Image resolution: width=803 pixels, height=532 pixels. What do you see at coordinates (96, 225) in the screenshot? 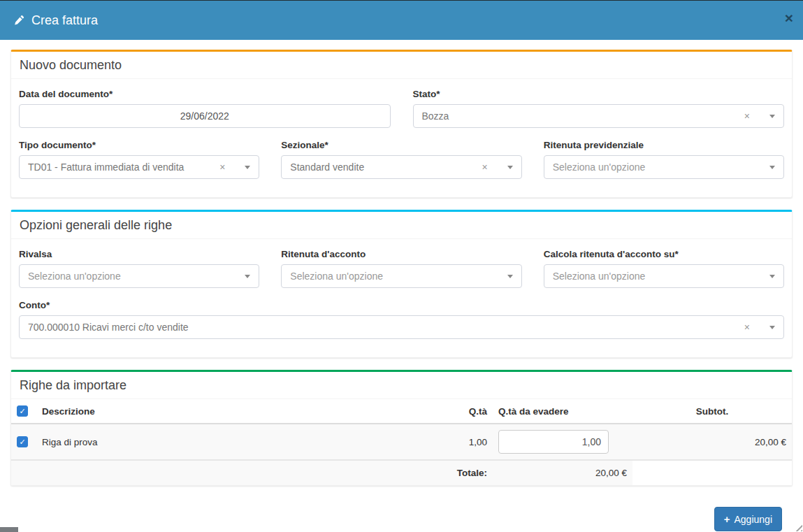
I see `section-title: Opzioni generali delle righe` at bounding box center [96, 225].